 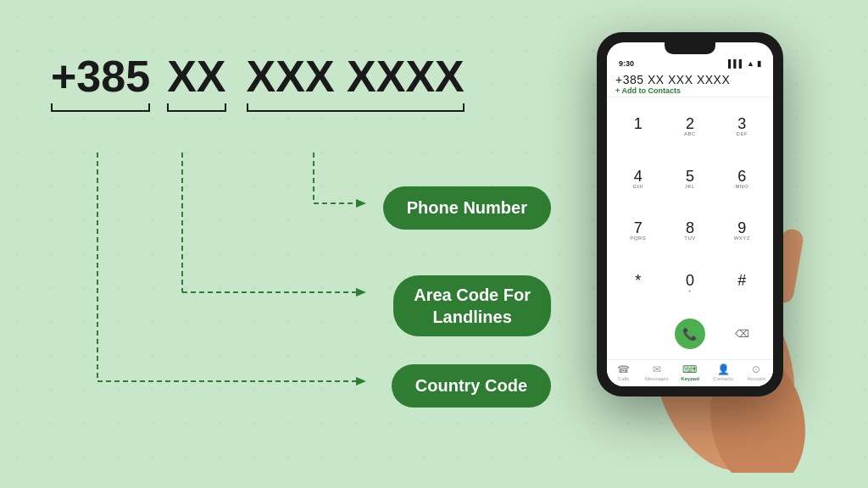 What do you see at coordinates (656, 373) in the screenshot?
I see `nav-item-messages: ✉Messages` at bounding box center [656, 373].